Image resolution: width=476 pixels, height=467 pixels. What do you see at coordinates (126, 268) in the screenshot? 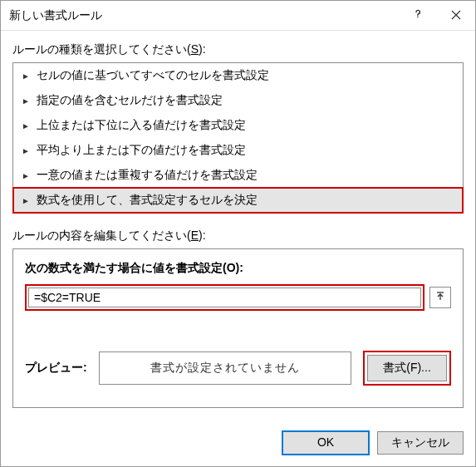
I see `formula-label-text: 次の数式を満たす場合に値を書式設定(` at bounding box center [126, 268].